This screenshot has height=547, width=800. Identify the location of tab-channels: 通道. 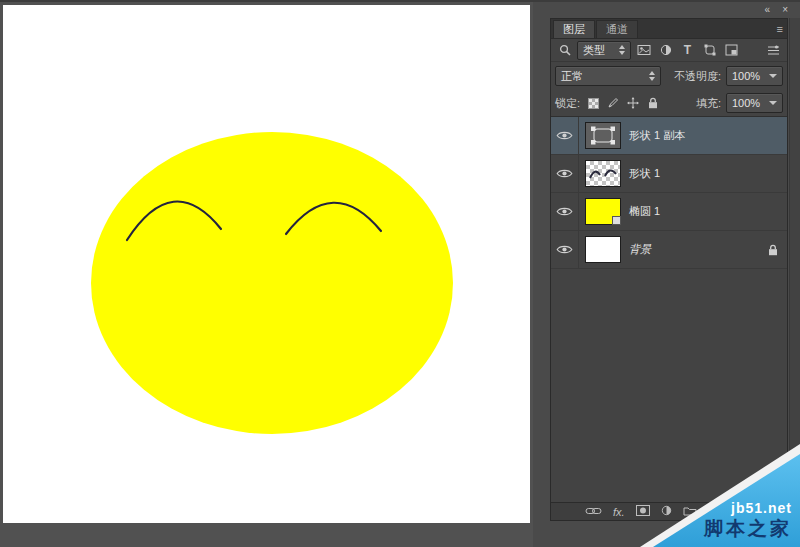
(617, 29).